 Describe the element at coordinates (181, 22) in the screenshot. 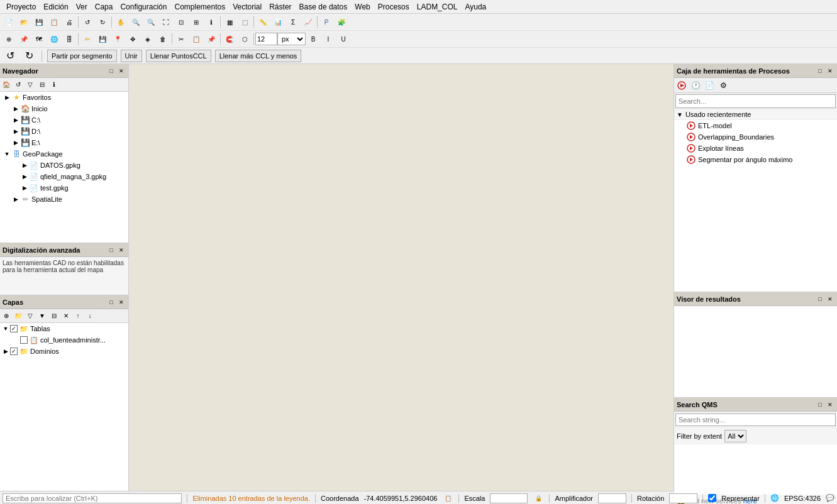

I see `zoom-layer-btn: ⊡` at that location.